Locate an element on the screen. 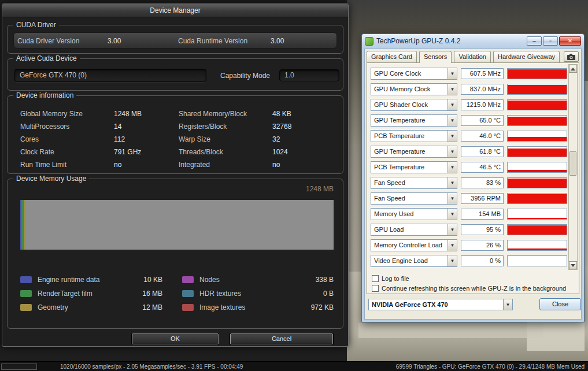 Image resolution: width=588 pixels, height=371 pixels. tab-validation: Validation is located at coordinates (472, 57).